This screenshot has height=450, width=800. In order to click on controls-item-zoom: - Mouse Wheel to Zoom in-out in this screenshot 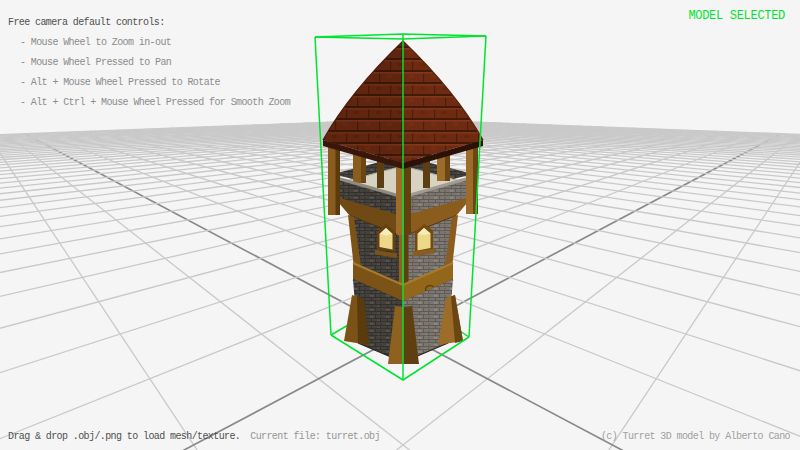, I will do `click(155, 43)`.